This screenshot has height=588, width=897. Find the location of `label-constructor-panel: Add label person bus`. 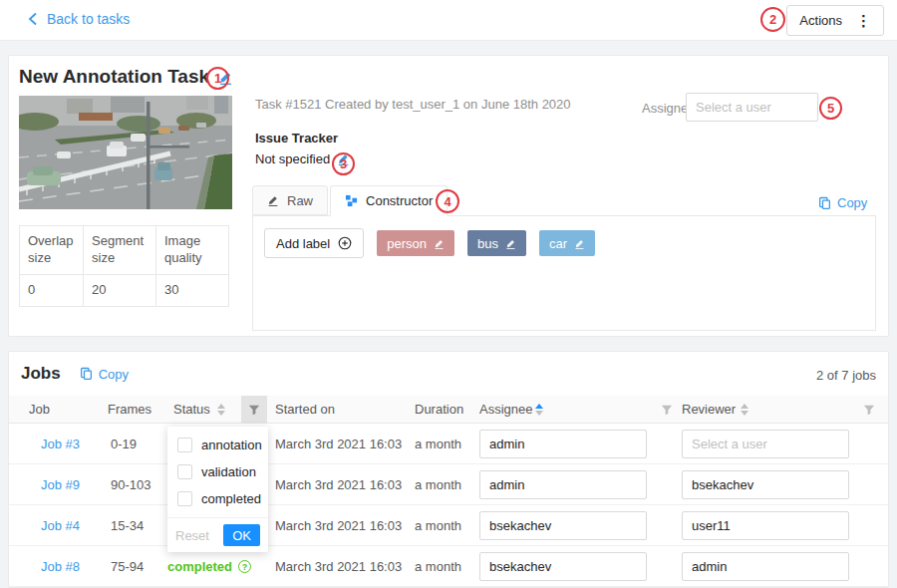

label-constructor-panel: Add label person bus is located at coordinates (564, 273).